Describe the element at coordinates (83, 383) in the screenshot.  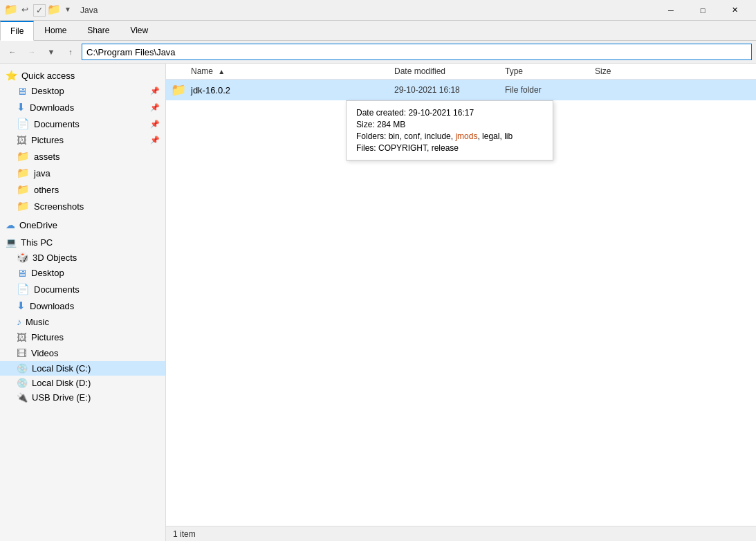
I see `sidebar-item-local-d: 💿 Local Disk (D:)` at that location.